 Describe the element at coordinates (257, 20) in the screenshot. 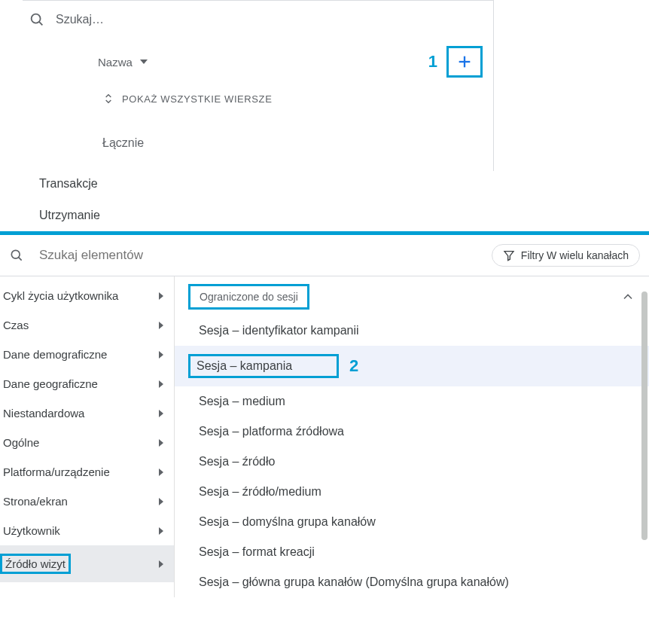

I see `search-row` at that location.